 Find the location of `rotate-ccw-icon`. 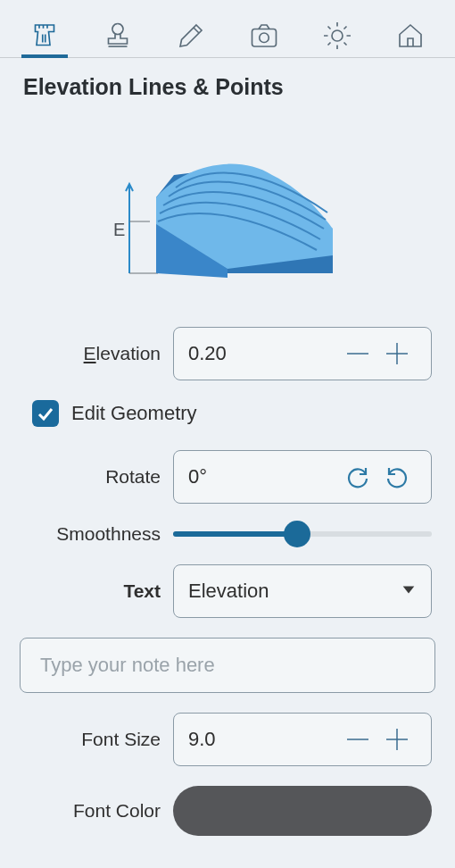

rotate-ccw-icon is located at coordinates (397, 477).